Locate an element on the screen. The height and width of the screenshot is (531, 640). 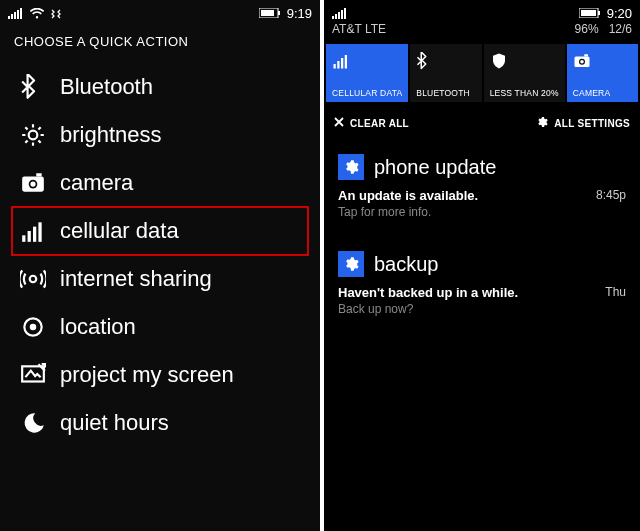
quick-tile: BLUETOOTH is located at coordinates (446, 73).